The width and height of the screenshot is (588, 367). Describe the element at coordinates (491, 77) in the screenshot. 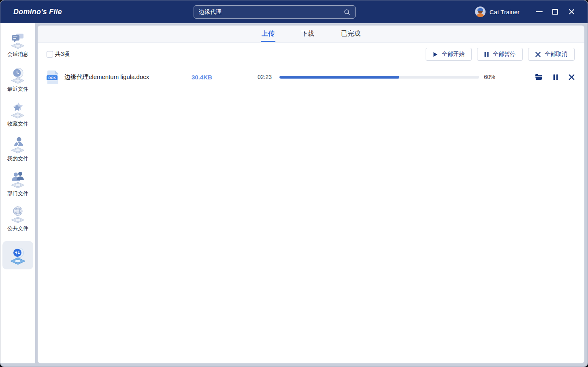

I see `progress-percent-label: 60%` at that location.